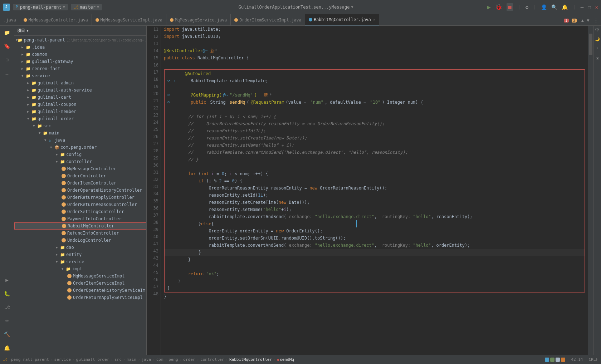 The image size is (601, 364). What do you see at coordinates (80, 255) in the screenshot?
I see `tree-item-entity: ▶ 📁 entity` at bounding box center [80, 255].